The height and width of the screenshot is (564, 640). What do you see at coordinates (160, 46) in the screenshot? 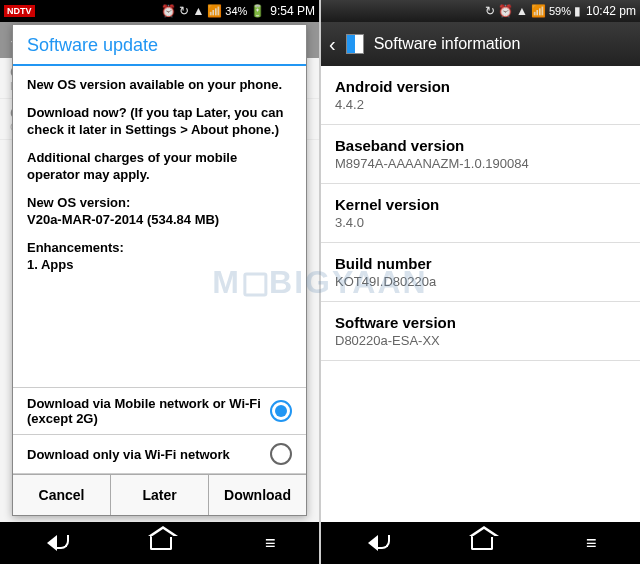
I see `dialog-title: Software update` at bounding box center [160, 46].